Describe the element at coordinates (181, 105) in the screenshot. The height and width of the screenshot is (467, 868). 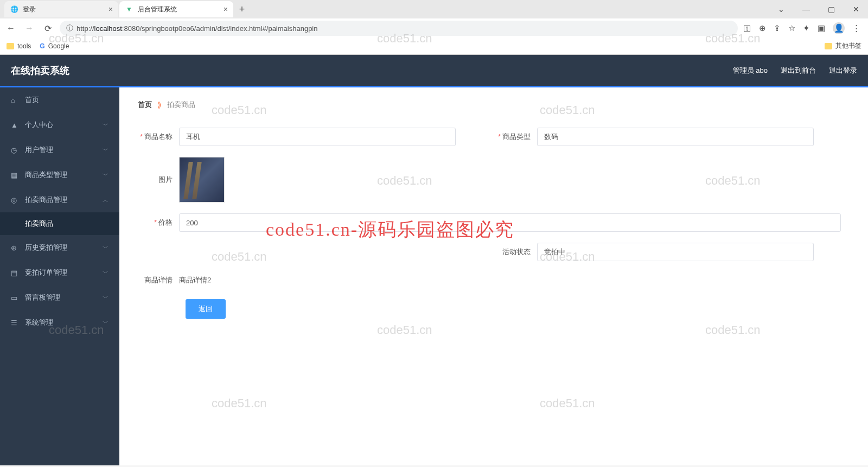
I see `breadcrumb-current: 拍卖商品` at that location.